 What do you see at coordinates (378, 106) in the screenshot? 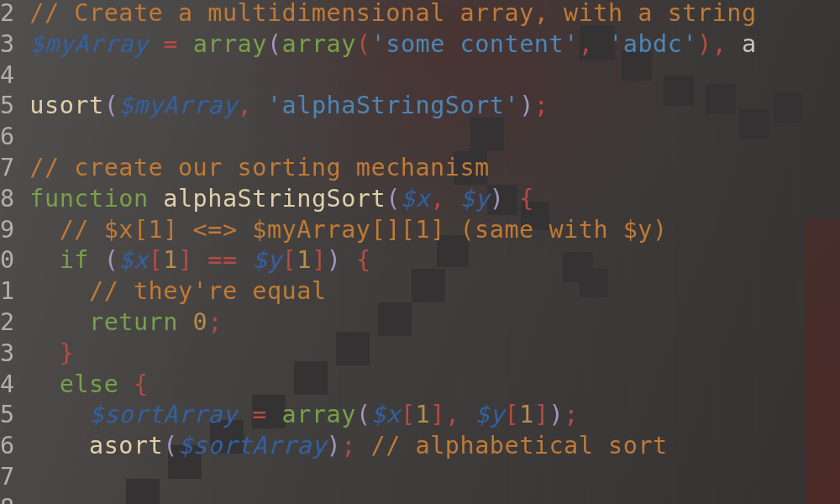
I see `code-line: 5 usort($myArray, 'alphaStringSort');` at bounding box center [378, 106].